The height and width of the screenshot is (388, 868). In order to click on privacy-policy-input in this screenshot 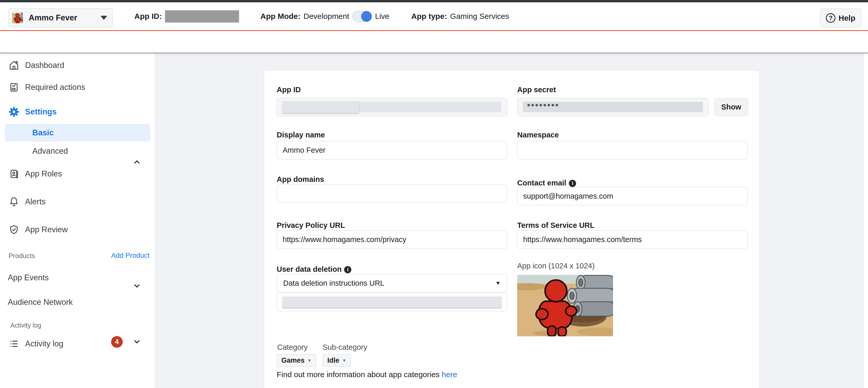, I will do `click(392, 240)`.